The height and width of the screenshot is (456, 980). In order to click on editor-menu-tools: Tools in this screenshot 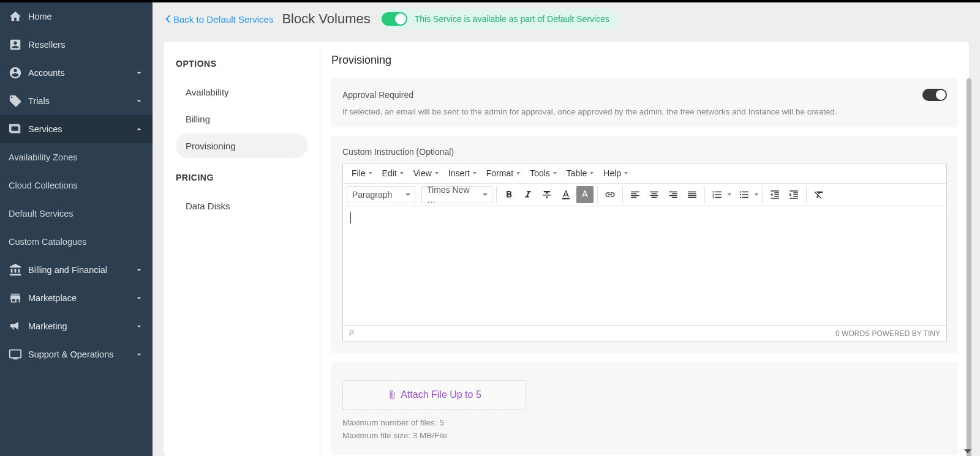, I will do `click(543, 173)`.